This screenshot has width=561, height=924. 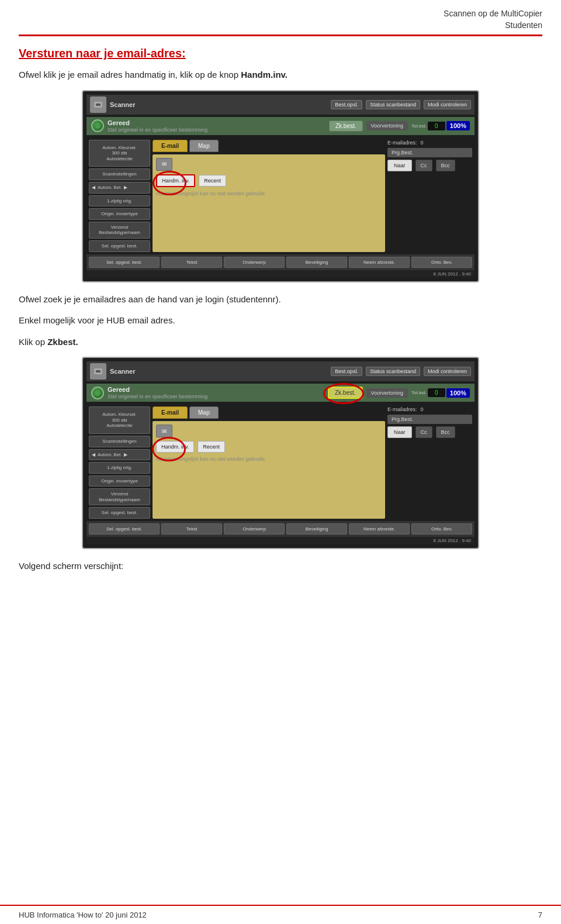 I want to click on panel-icon-row-2: ✉, so click(x=269, y=431).